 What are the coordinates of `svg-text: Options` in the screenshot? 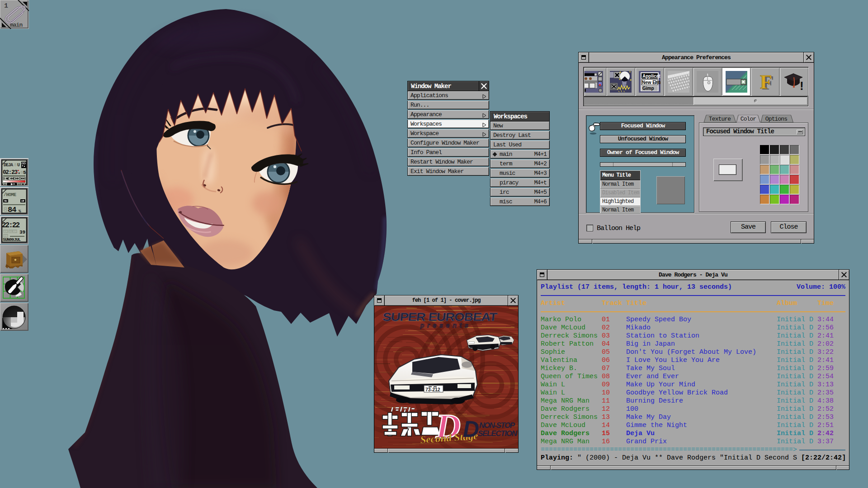 It's located at (776, 119).